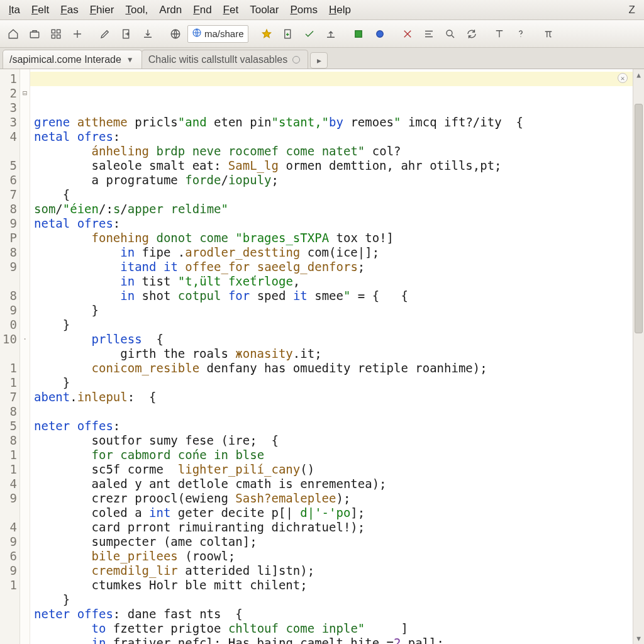 This screenshot has height=644, width=644. Describe the element at coordinates (319, 60) in the screenshot. I see `new-tab-button: ▸` at that location.